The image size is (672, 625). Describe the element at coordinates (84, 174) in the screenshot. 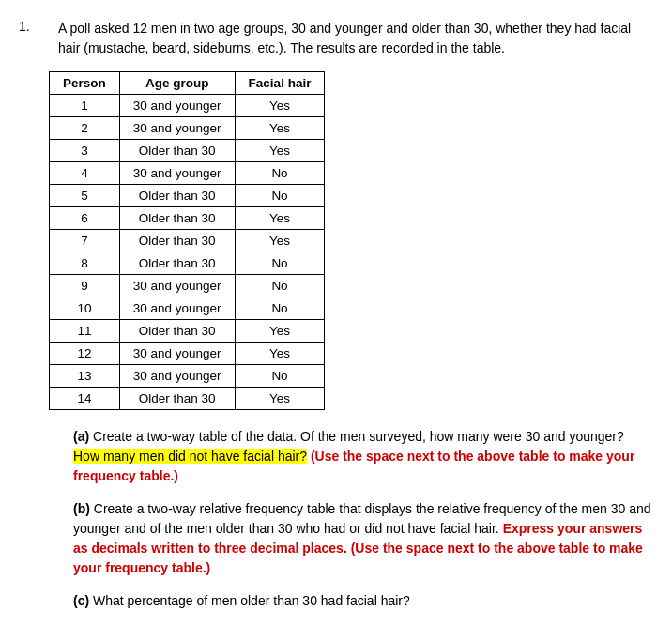

I see `cell-person: 4` at that location.